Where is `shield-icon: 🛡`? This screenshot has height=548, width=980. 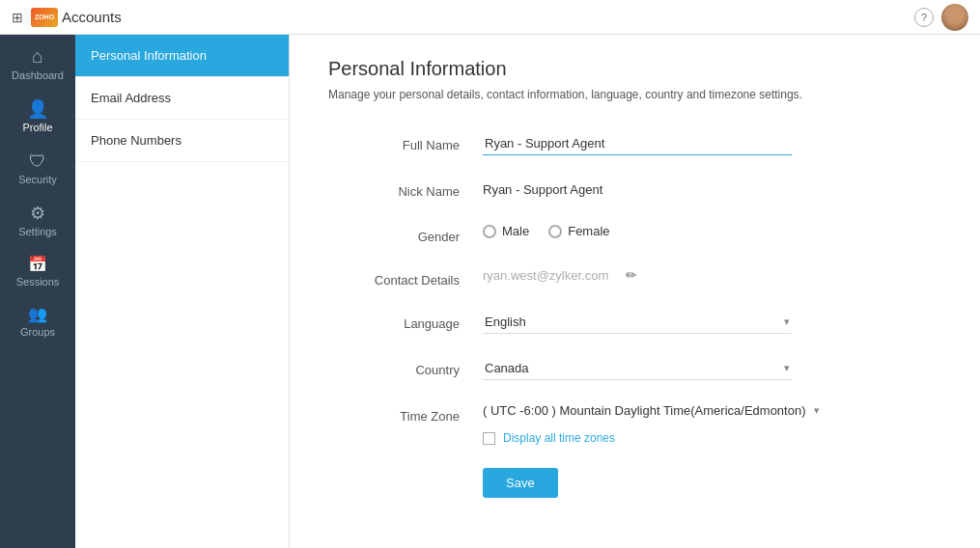 shield-icon: 🛡 is located at coordinates (38, 161).